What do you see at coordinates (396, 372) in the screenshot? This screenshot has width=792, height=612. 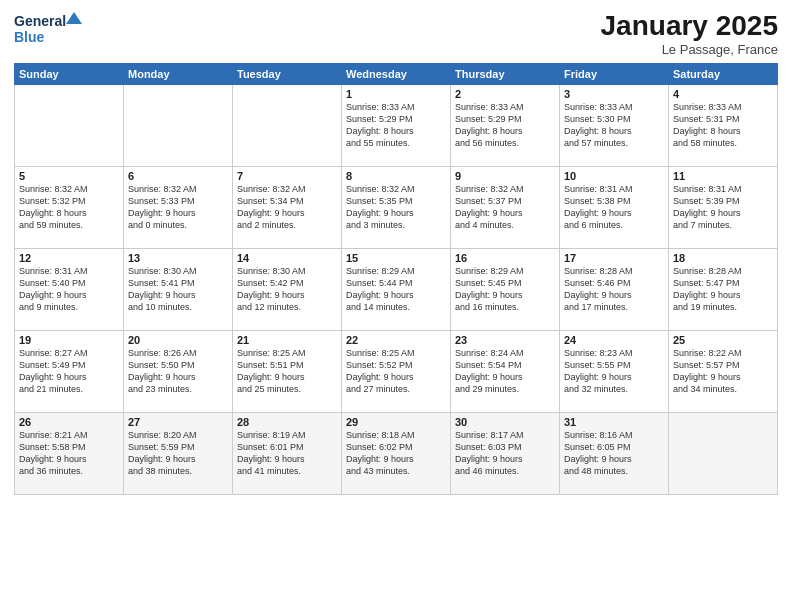 I see `calendar-cell: 22Sunrise: 8:25 AM Sunset: 5:52 PM Dayli…` at bounding box center [396, 372].